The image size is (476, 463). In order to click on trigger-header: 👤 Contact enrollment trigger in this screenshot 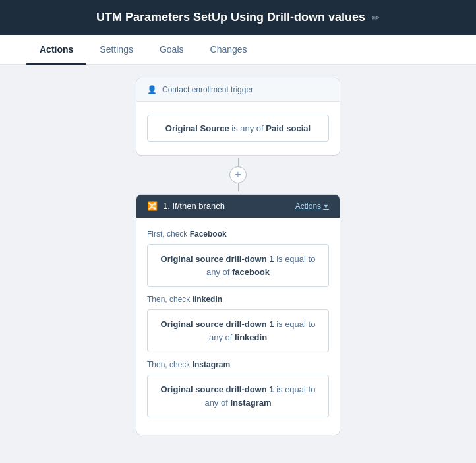, I will do `click(238, 90)`.